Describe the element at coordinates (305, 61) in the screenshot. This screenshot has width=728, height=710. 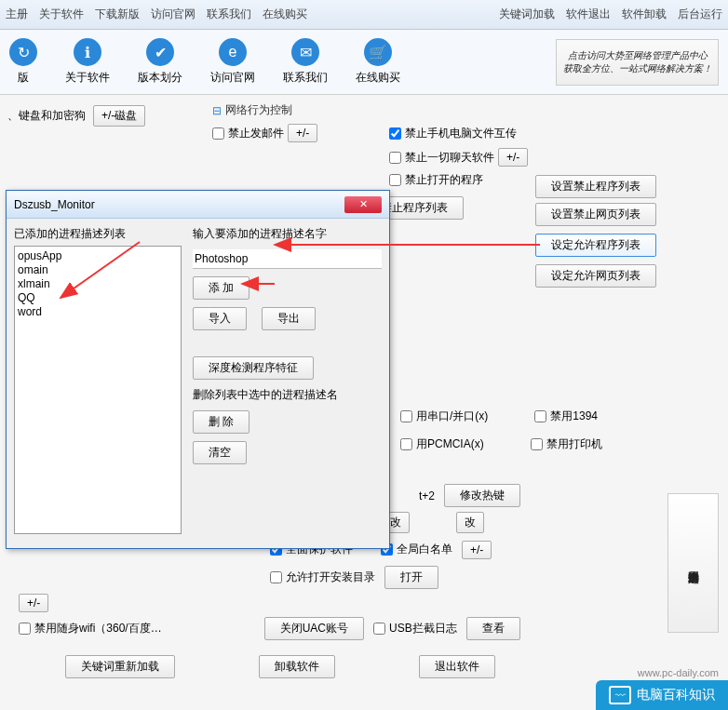
I see `icon-contact: ✉联系我们` at that location.